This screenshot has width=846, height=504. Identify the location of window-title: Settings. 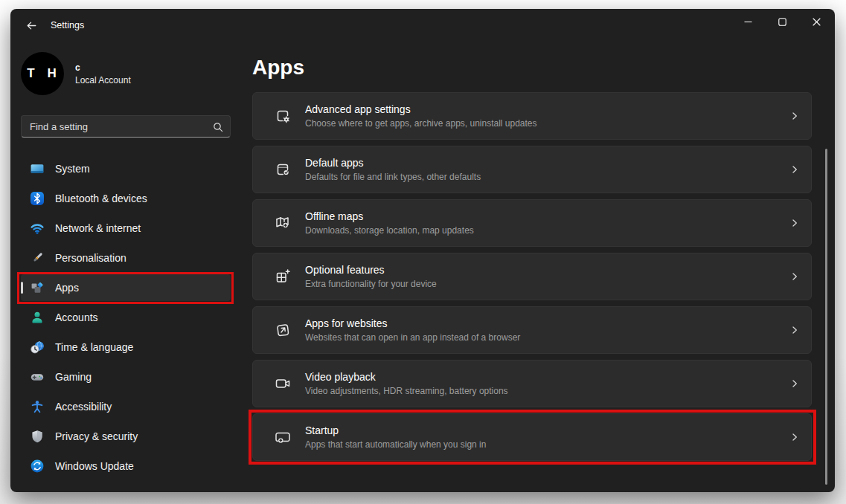
(67, 25).